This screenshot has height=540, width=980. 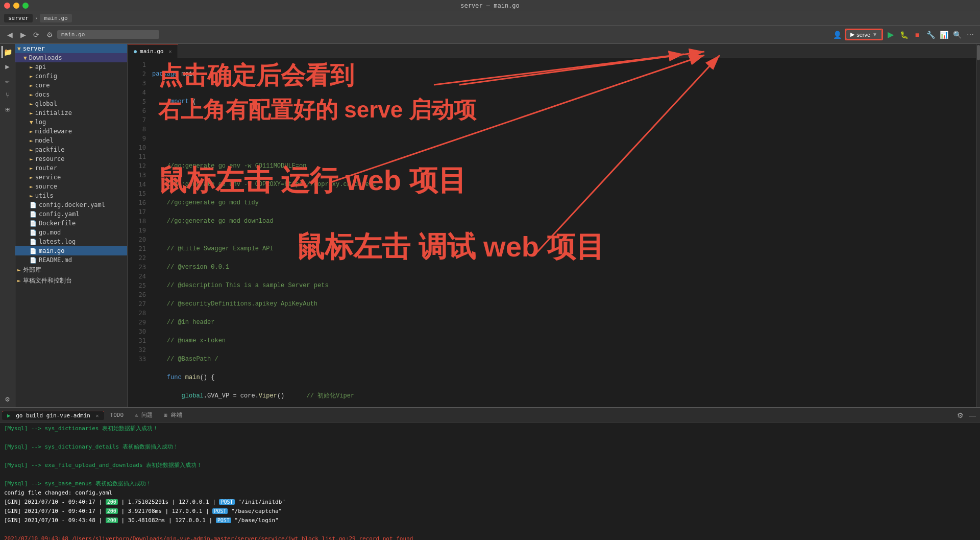 I want to click on tree-item-core: ► core, so click(x=71, y=85).